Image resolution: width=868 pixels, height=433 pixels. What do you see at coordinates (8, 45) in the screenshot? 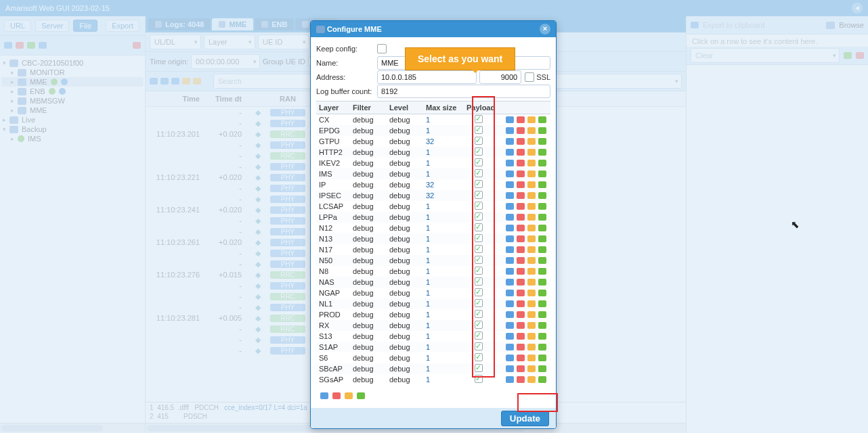
I see `edit-icon` at bounding box center [8, 45].